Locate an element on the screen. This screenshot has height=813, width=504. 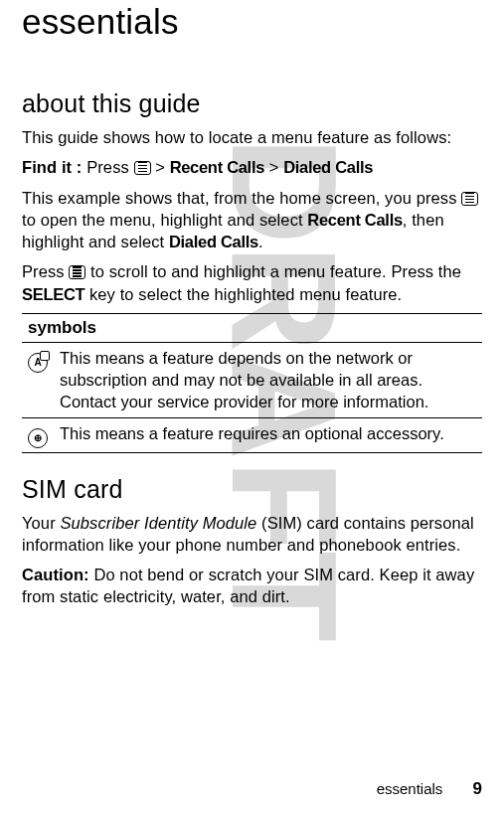
p3b: to scroll to and highlight a menu featur… is located at coordinates (273, 271).